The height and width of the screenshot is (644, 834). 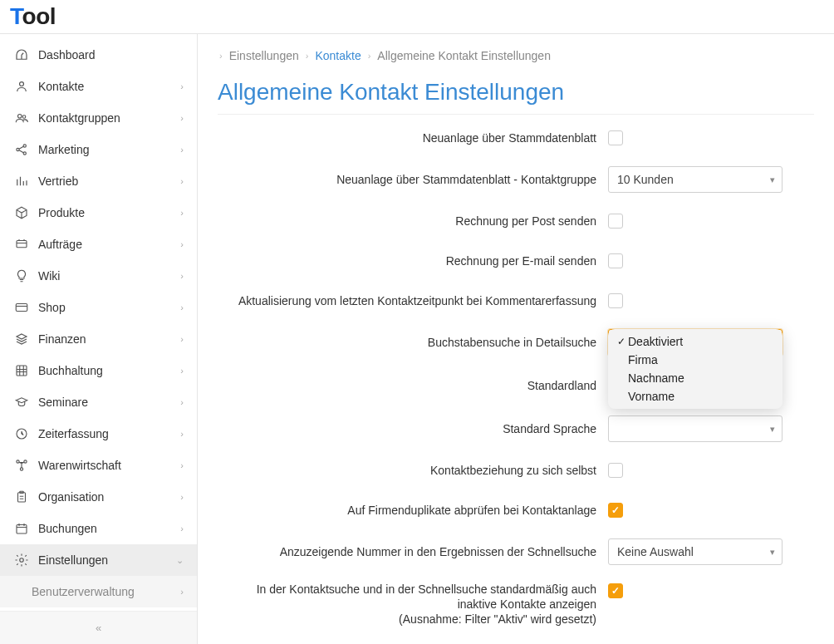 What do you see at coordinates (616, 510) in the screenshot?
I see `checkbox-firmenduplikate` at bounding box center [616, 510].